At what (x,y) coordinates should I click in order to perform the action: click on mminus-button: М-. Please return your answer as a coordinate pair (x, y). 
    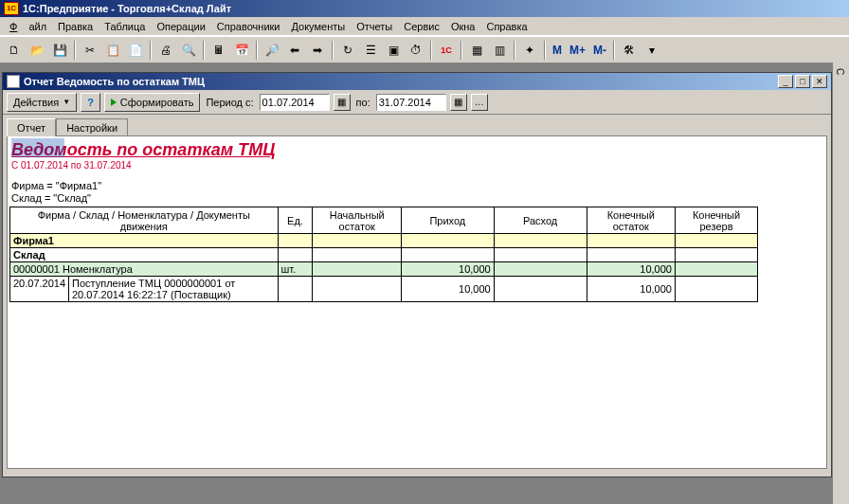
    Looking at the image, I should click on (600, 50).